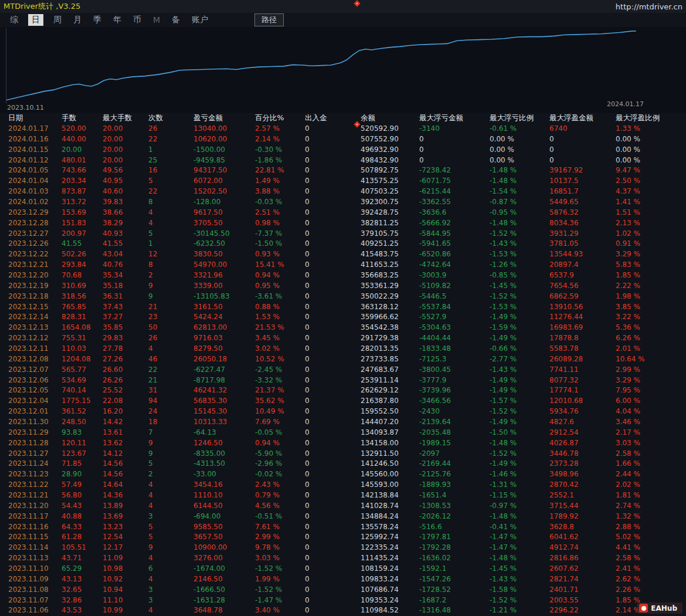 The image size is (686, 616). What do you see at coordinates (36, 20) in the screenshot?
I see `tab-day: 日` at bounding box center [36, 20].